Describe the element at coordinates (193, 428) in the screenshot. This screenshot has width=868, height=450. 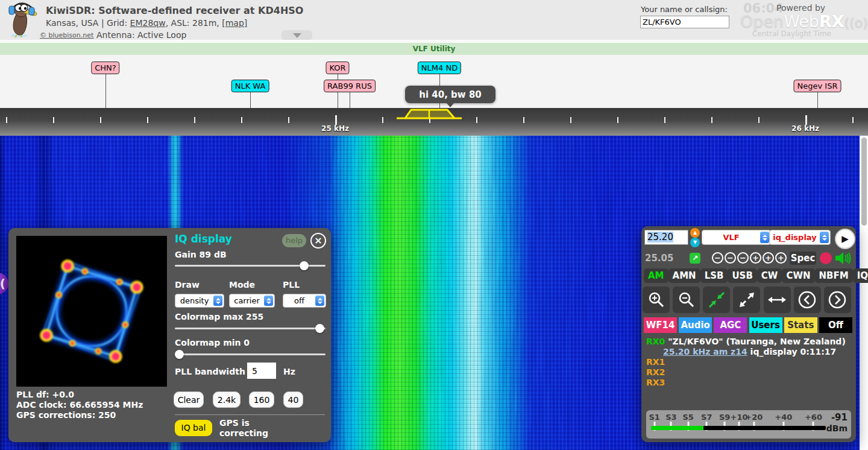
I see `iq-bal-button: IQ bal` at that location.